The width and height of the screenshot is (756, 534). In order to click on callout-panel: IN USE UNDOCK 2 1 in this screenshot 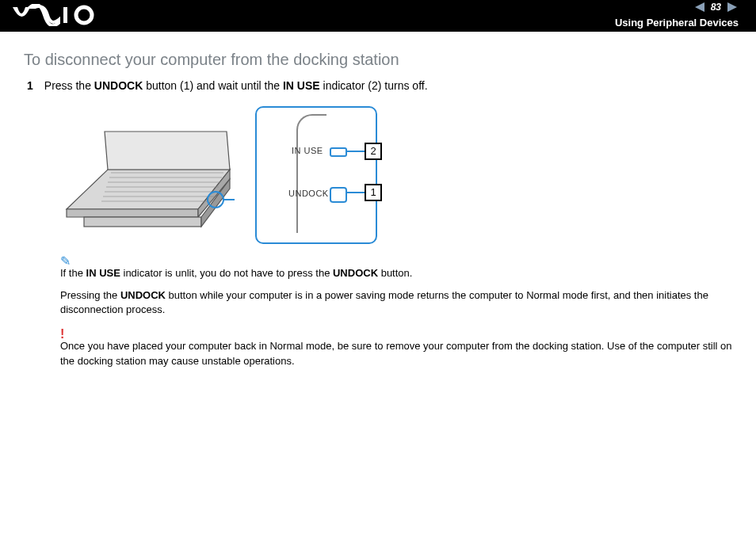, I will do `click(316, 175)`.